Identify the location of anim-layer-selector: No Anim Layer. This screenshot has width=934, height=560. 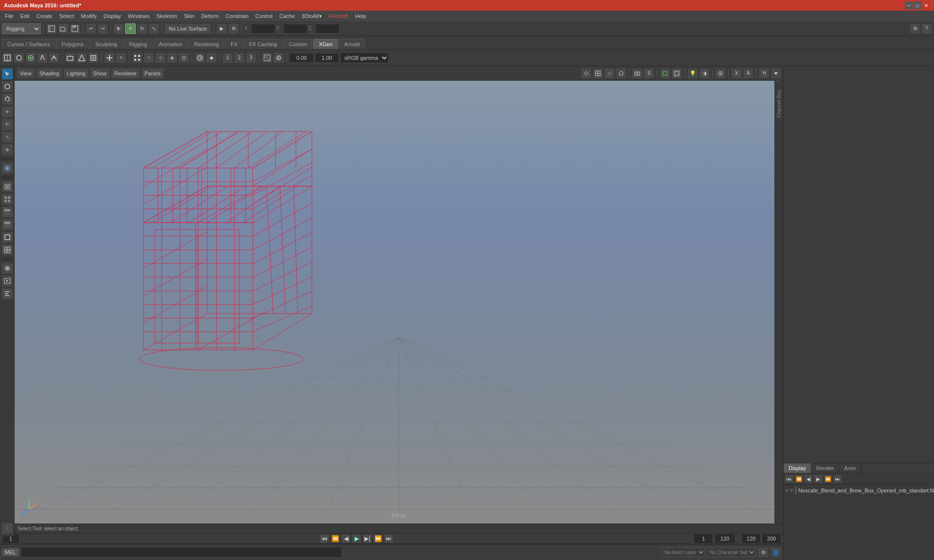
(684, 552).